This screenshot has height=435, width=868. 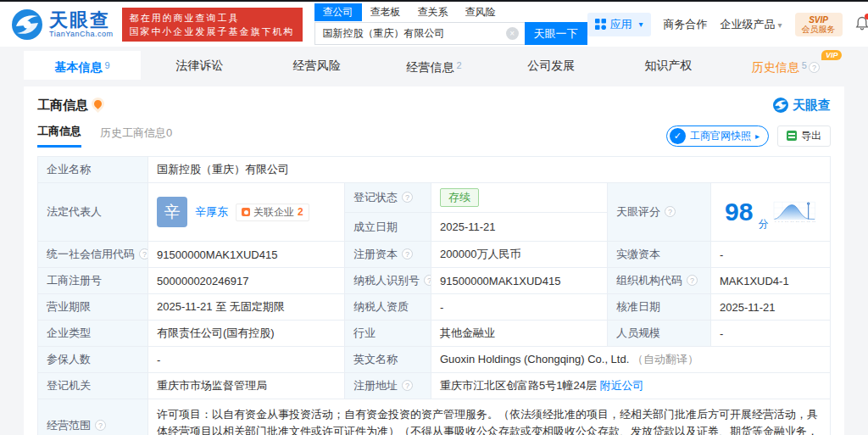 What do you see at coordinates (631, 387) in the screenshot?
I see `reg-address-value: 重庆市江北区创富路5号1幢24层 附近公司` at bounding box center [631, 387].